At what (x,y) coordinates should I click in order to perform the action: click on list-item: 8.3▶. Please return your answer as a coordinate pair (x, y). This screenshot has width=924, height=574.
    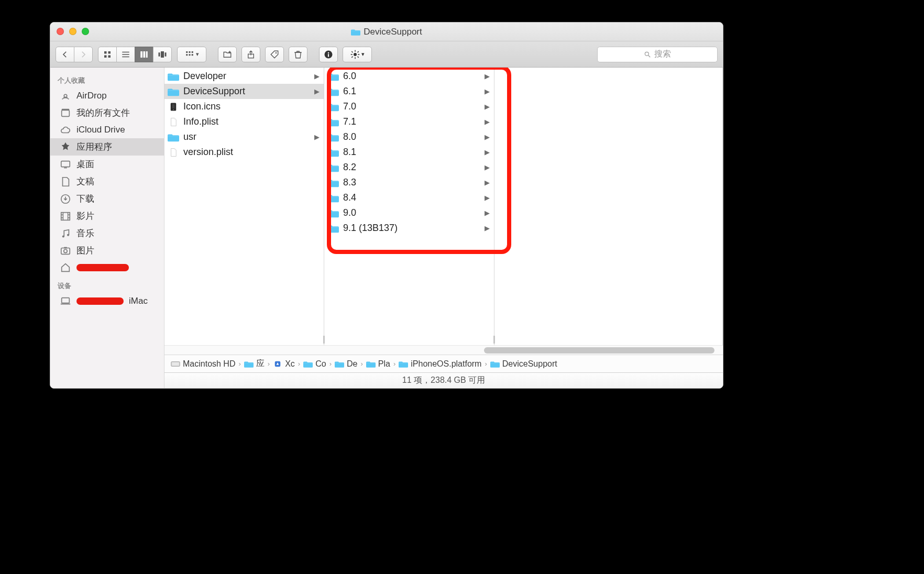
    Looking at the image, I should click on (409, 182).